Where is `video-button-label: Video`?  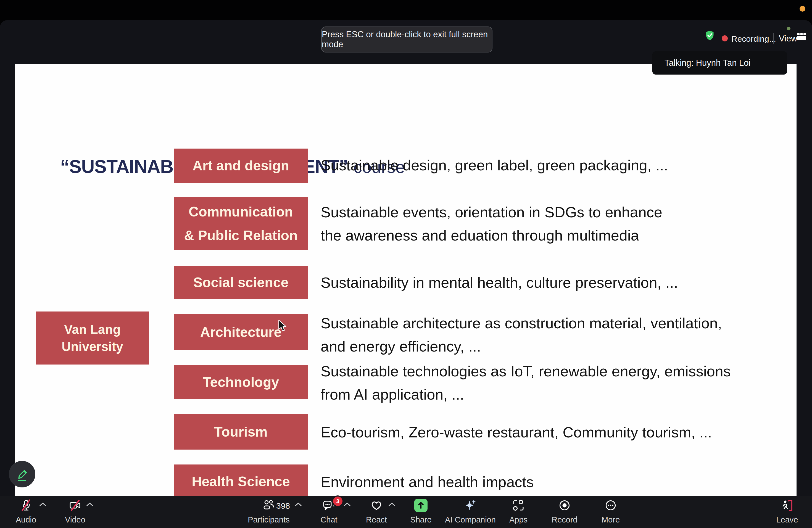 video-button-label: Video is located at coordinates (75, 520).